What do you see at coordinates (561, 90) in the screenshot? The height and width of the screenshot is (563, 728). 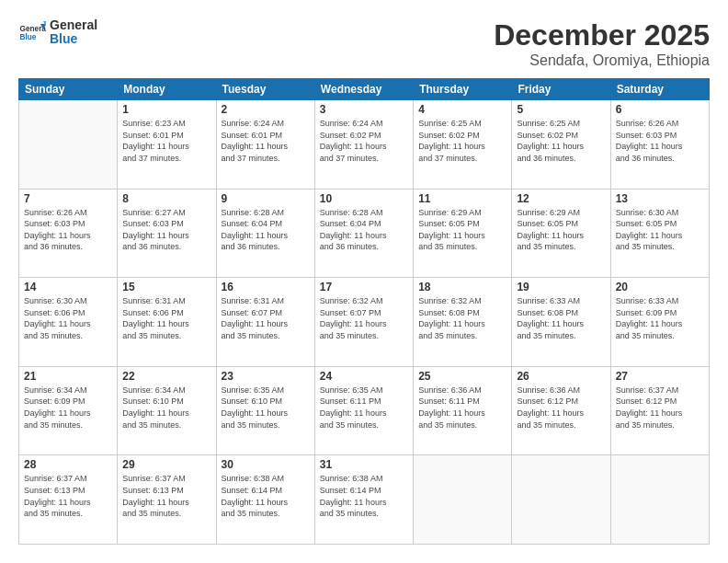 I see `header-friday: Friday` at bounding box center [561, 90].